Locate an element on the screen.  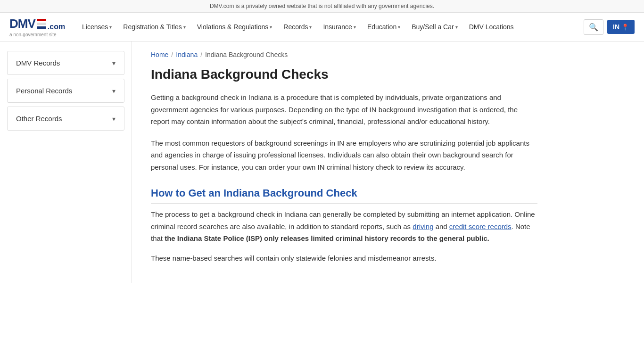
main-nav: Licenses ▾ Registration & Titles ▾ Viola… is located at coordinates (325, 27).